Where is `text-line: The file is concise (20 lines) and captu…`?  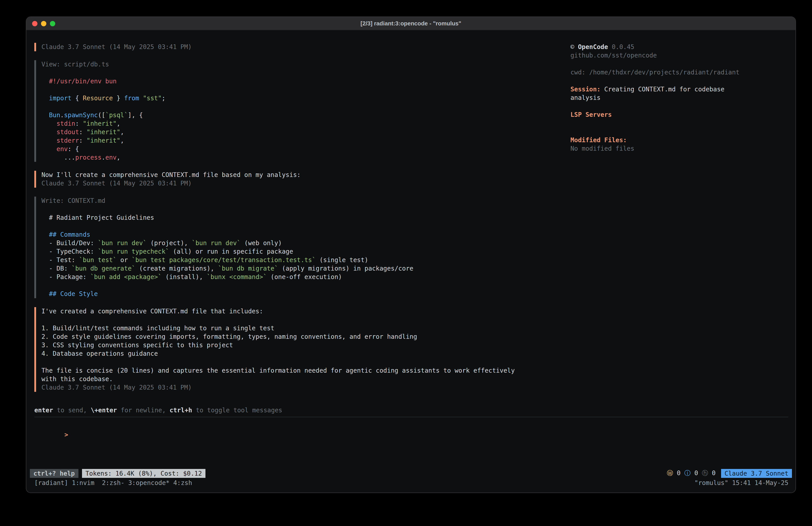 text-line: The file is concise (20 lines) and captu… is located at coordinates (306, 371).